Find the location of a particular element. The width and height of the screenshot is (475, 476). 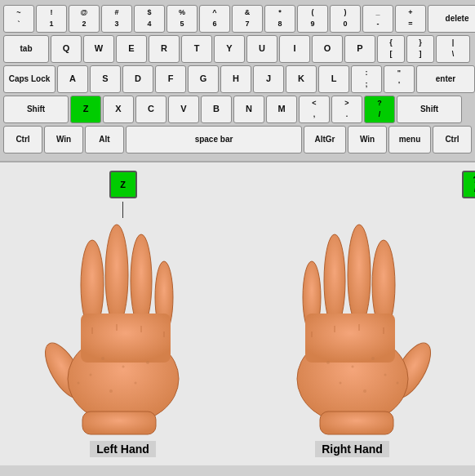

key-e: E is located at coordinates (131, 49).